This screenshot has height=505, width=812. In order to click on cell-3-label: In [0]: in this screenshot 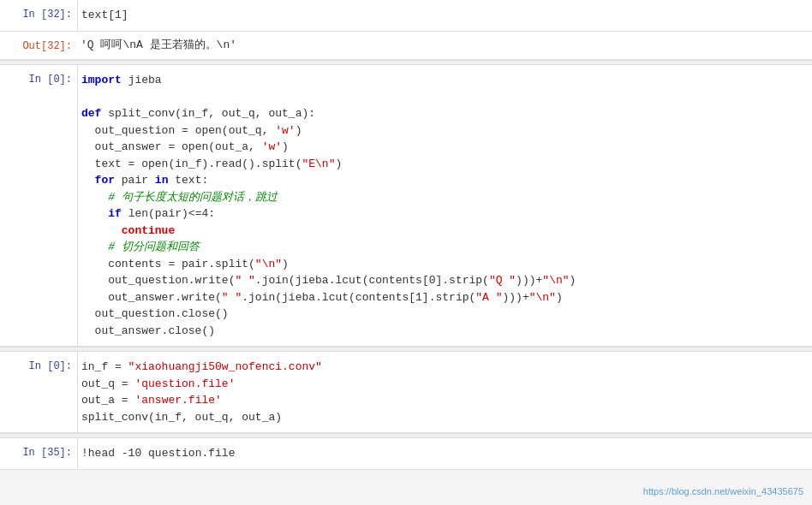, I will do `click(39, 392)`.